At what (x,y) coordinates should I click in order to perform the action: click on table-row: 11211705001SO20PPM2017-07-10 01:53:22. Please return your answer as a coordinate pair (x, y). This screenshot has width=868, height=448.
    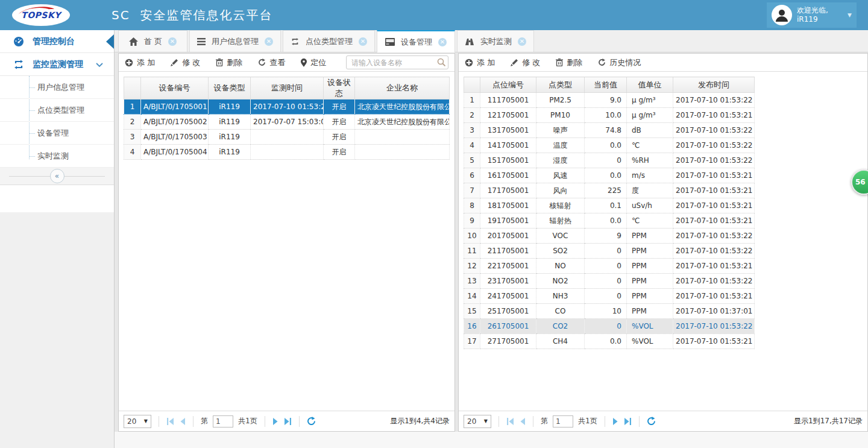
    Looking at the image, I should click on (609, 251).